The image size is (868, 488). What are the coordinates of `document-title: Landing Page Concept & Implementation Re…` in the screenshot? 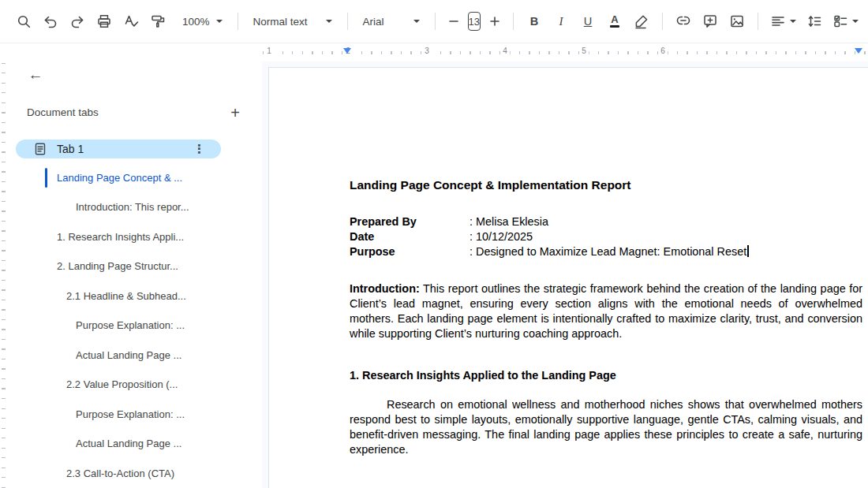 It's located at (606, 185).